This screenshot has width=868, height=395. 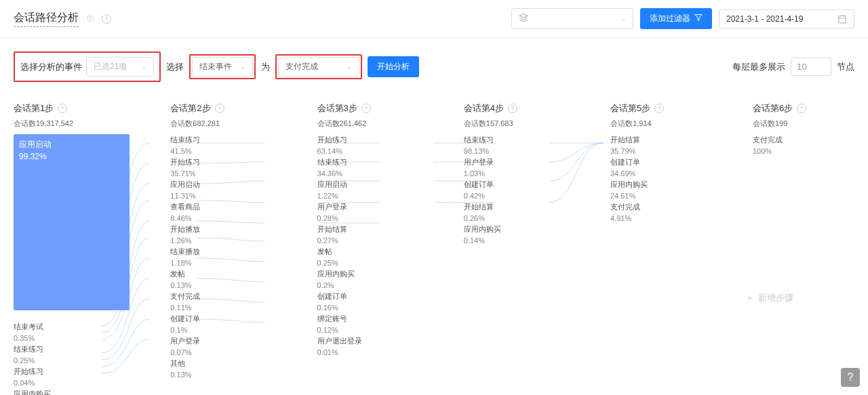 What do you see at coordinates (87, 66) in the screenshot?
I see `highlight-box-events: 选择分析的事件 已选21项 ⌄` at bounding box center [87, 66].